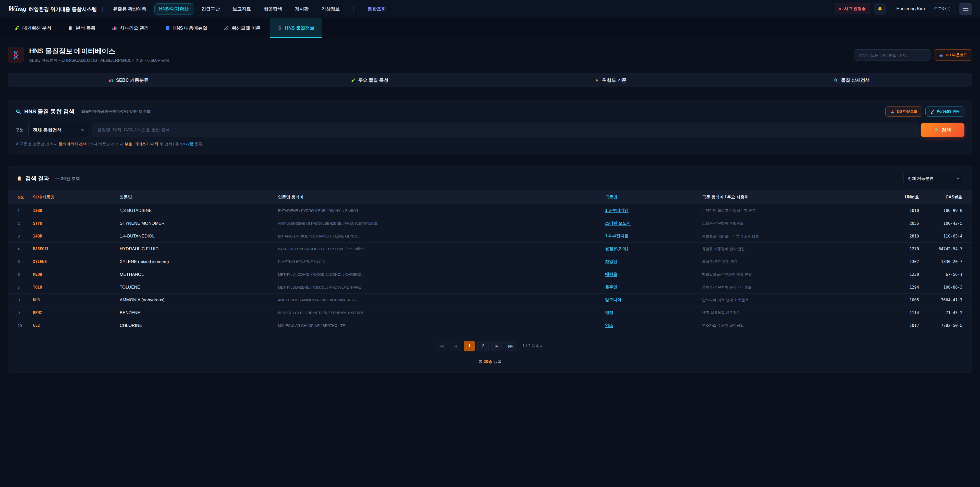 The width and height of the screenshot is (980, 487). I want to click on menu-button, so click(966, 9).